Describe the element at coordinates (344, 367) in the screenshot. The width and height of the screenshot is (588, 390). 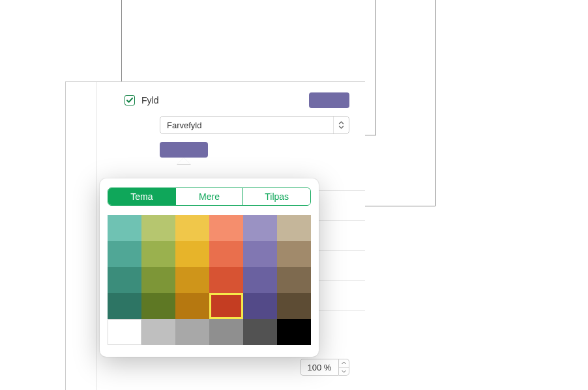
I see `opacity-stepper` at that location.